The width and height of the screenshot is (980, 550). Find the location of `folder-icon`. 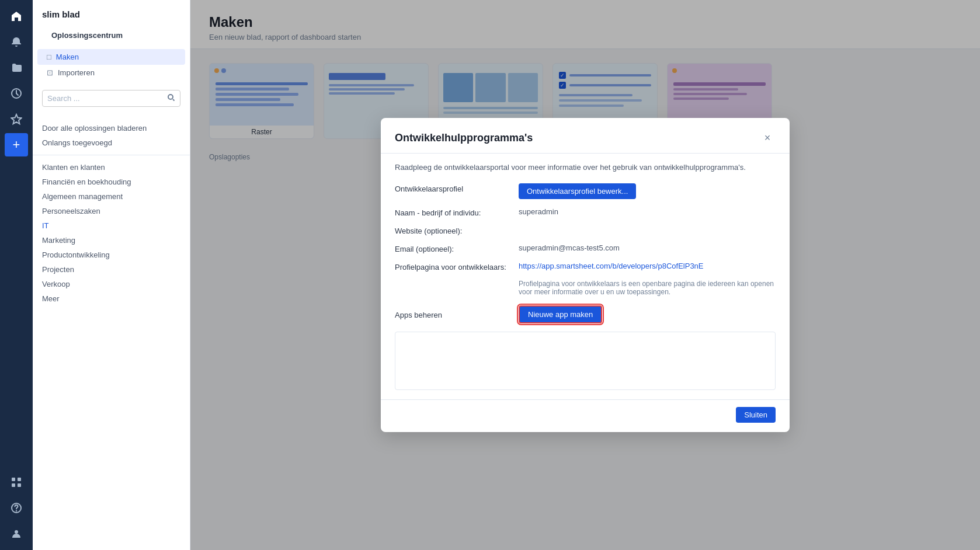

folder-icon is located at coordinates (16, 68).